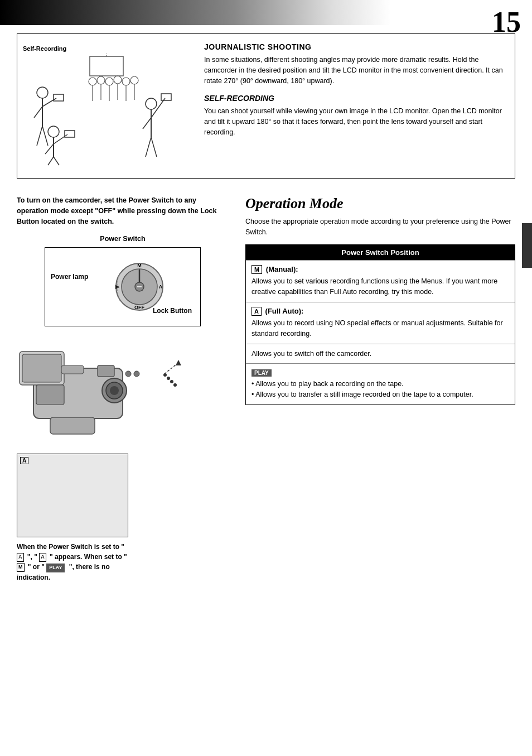 The height and width of the screenshot is (756, 532). What do you see at coordinates (139, 307) in the screenshot?
I see `svg-text: OFF` at bounding box center [139, 307].